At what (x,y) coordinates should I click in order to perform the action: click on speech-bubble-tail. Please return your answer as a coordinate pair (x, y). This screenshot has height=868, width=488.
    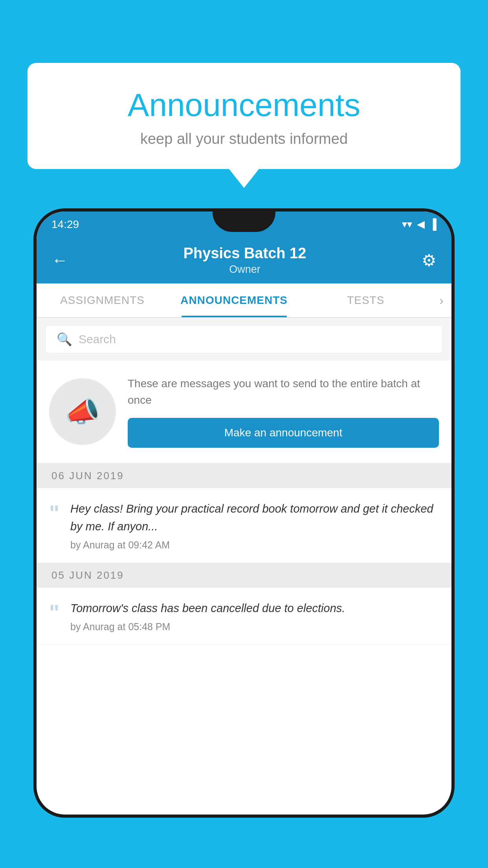
    Looking at the image, I should click on (244, 178).